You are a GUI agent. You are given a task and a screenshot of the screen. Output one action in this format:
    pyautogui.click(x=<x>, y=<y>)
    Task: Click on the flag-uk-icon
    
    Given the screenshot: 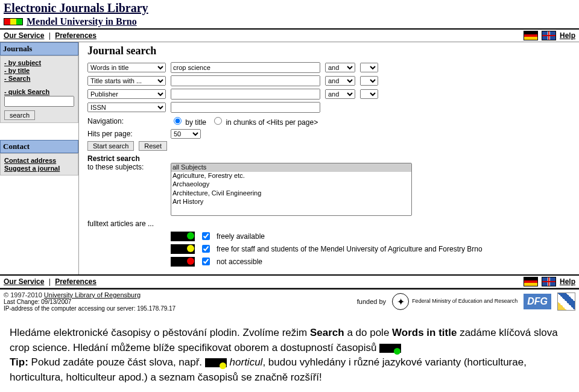 What is the action you would take?
    pyautogui.click(x=549, y=36)
    